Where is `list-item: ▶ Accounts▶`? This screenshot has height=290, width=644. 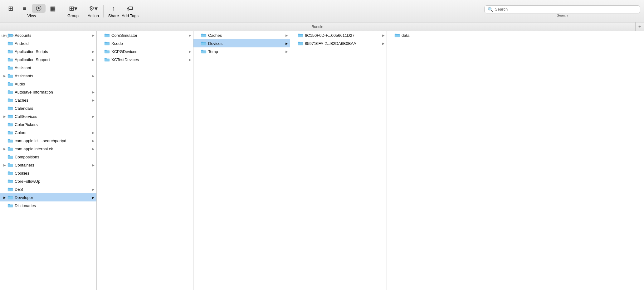
list-item: ▶ Accounts▶ is located at coordinates (48, 35).